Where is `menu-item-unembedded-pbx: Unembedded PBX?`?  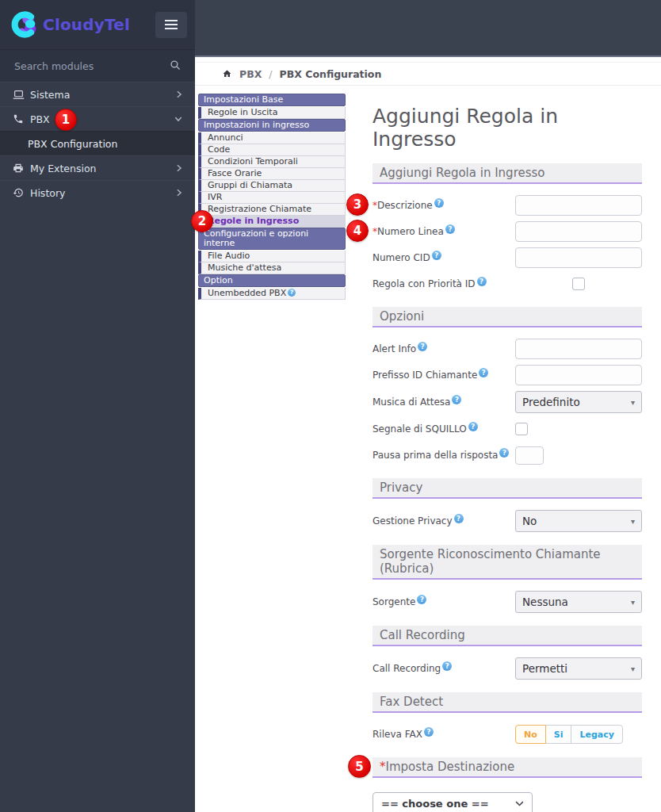 menu-item-unembedded-pbx: Unembedded PBX? is located at coordinates (272, 293).